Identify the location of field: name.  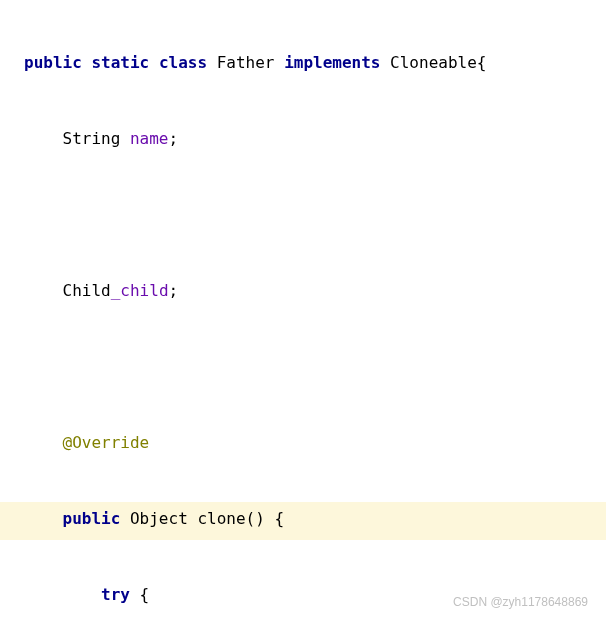
(150, 138).